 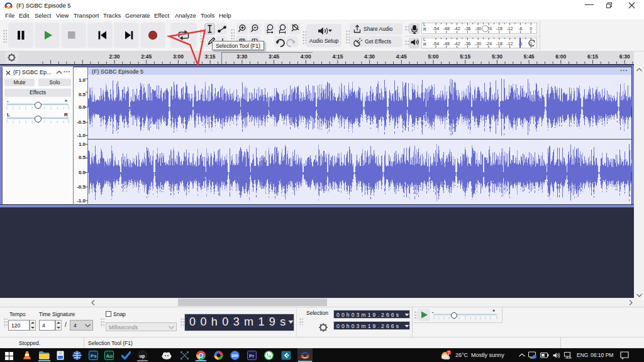 I want to click on svg-text: -6, so click(x=520, y=29).